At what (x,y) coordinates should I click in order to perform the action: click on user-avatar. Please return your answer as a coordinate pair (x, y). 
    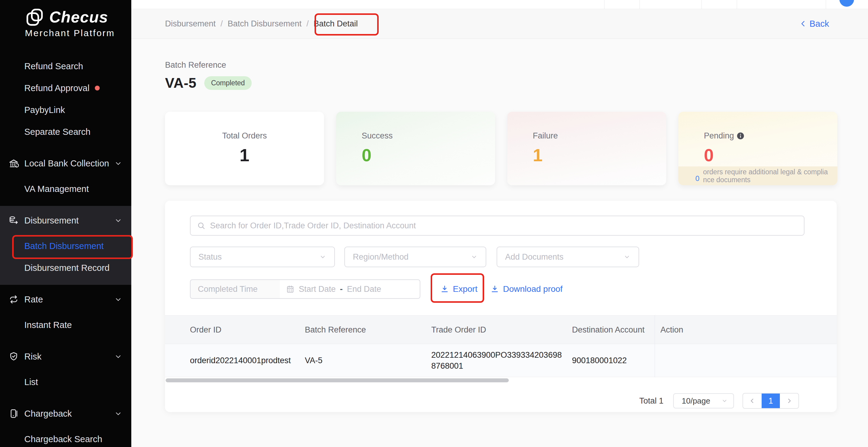
    Looking at the image, I should click on (847, 3).